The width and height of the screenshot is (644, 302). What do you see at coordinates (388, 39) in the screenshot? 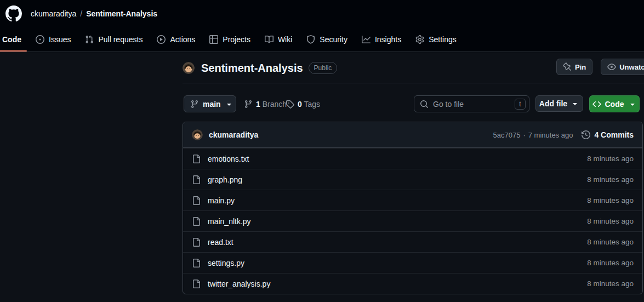
I see `tab-label: Insights` at bounding box center [388, 39].